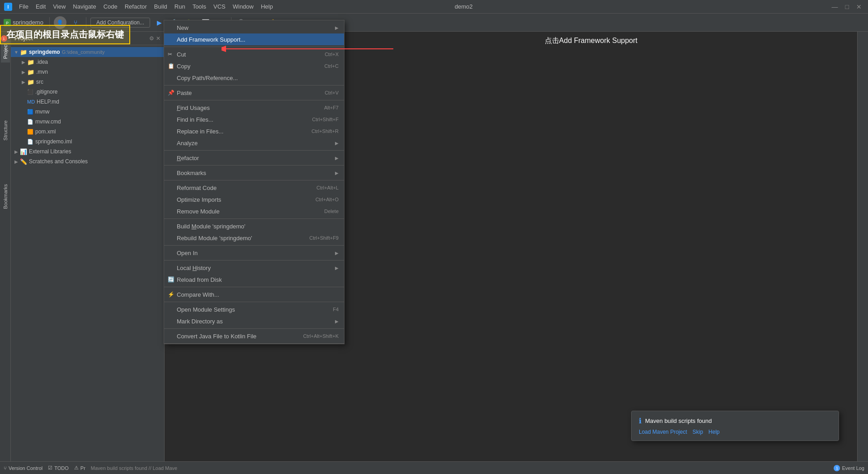  What do you see at coordinates (170, 54) in the screenshot?
I see `cut-icon: ✂` at bounding box center [170, 54].